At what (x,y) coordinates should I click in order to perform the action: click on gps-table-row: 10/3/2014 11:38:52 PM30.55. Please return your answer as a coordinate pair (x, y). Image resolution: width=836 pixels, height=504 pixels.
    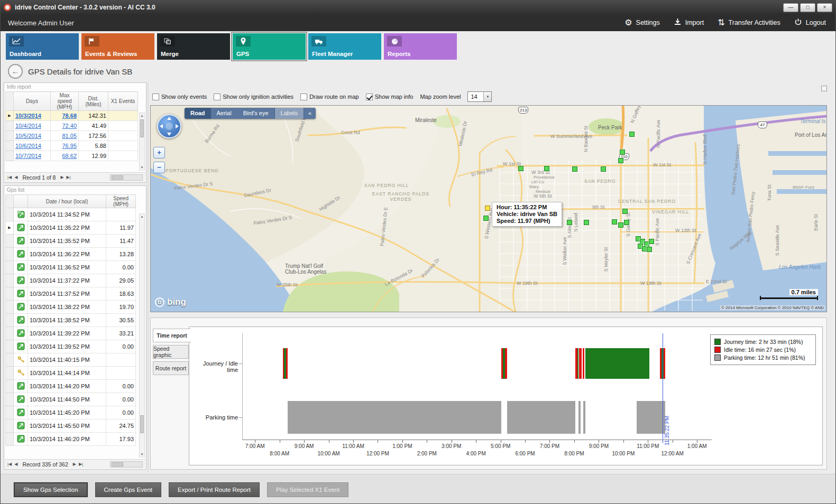
    Looking at the image, I should click on (71, 320).